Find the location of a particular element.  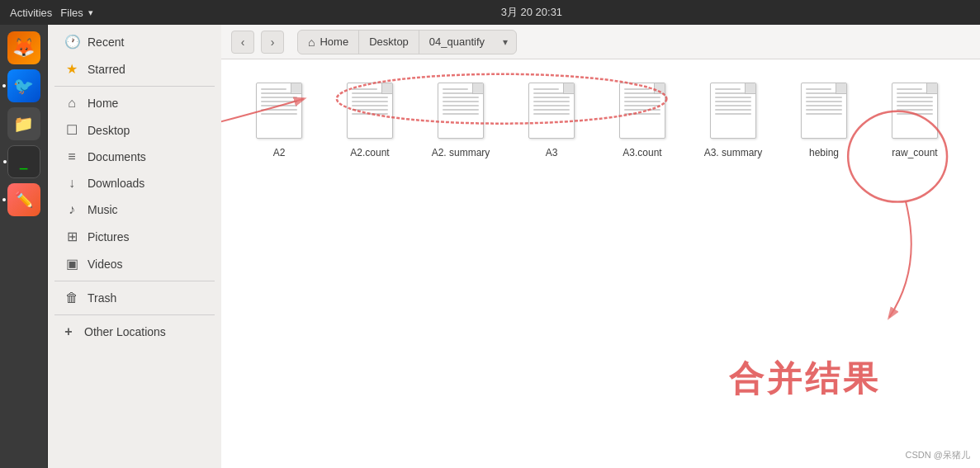

topbar: Activities Files ▾ 3月 20 20:31 is located at coordinates (490, 12).